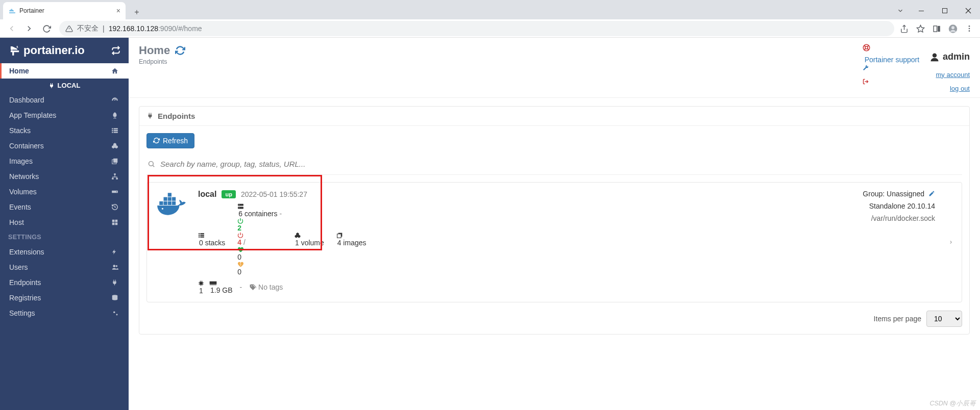 This screenshot has height=410, width=980. What do you see at coordinates (64, 11) in the screenshot?
I see `browser-tab: Portainer ×` at bounding box center [64, 11].